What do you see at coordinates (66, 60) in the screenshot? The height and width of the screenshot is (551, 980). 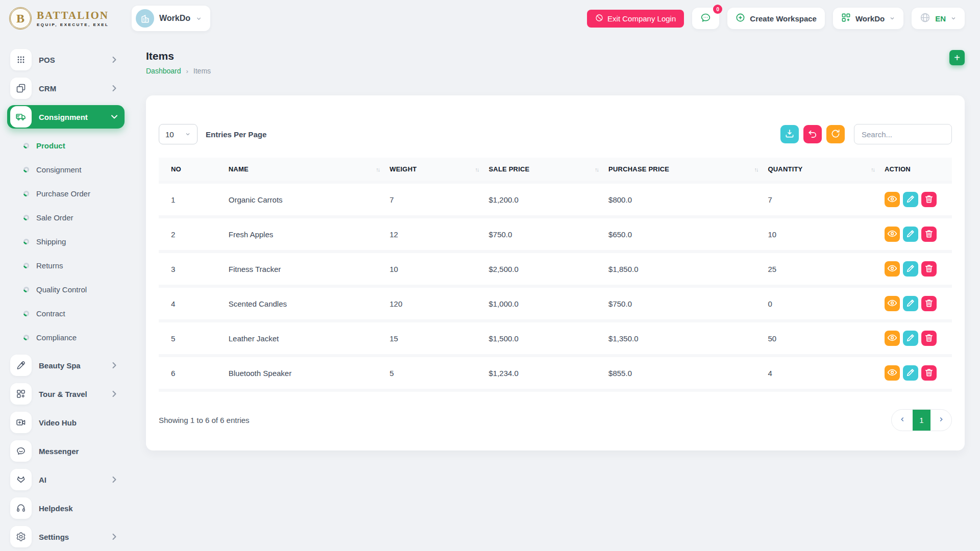 I see `sidebar-item-pos: POS` at bounding box center [66, 60].